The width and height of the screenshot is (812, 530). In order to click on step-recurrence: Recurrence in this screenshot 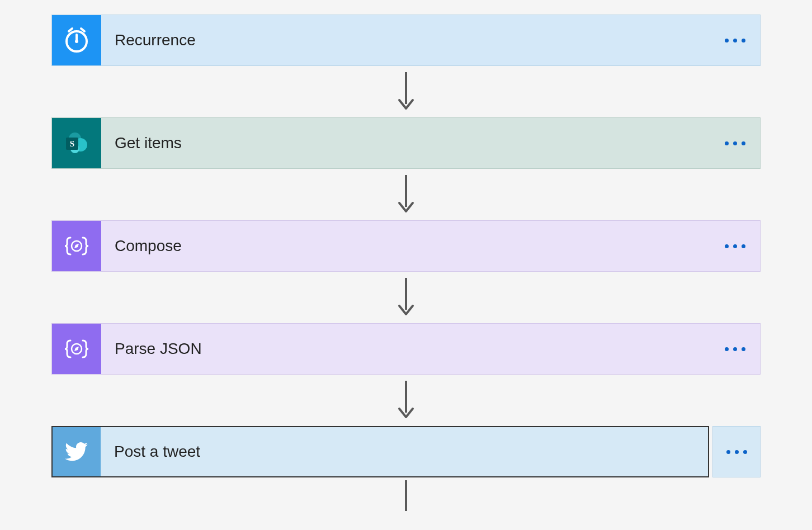, I will do `click(406, 40)`.